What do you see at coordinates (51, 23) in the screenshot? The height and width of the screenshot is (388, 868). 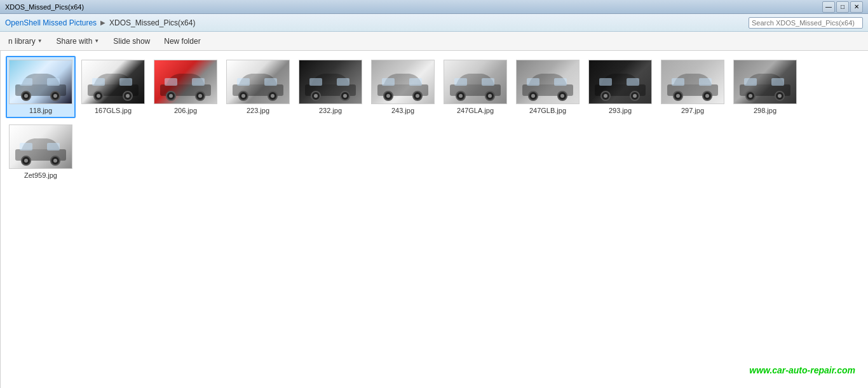 I see `breadcrumb-item-root: OpenShell Missed Pictures` at bounding box center [51, 23].